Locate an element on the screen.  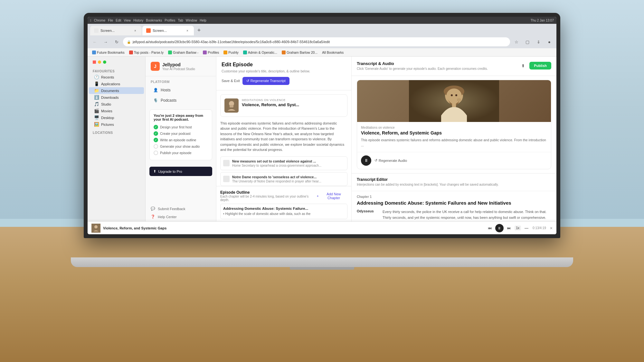
bookmark-top-posts: Top posts - Parse.ly is located at coordinates (146, 52).